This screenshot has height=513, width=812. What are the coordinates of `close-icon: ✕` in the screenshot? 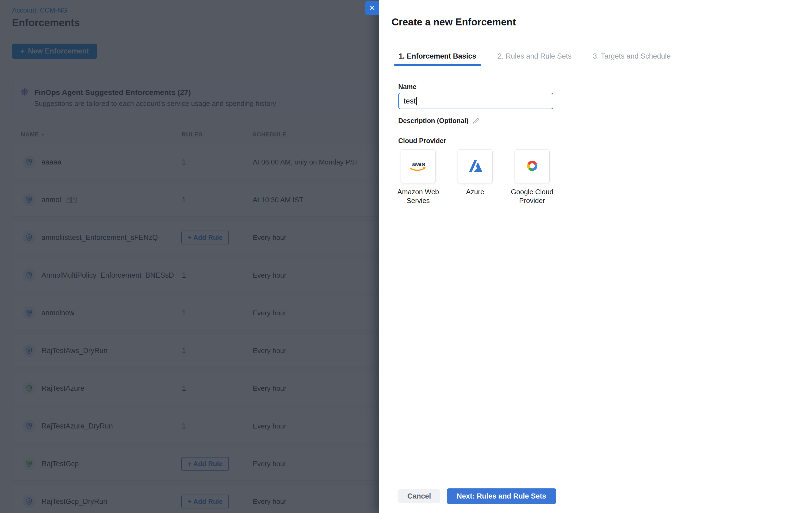 It's located at (372, 8).